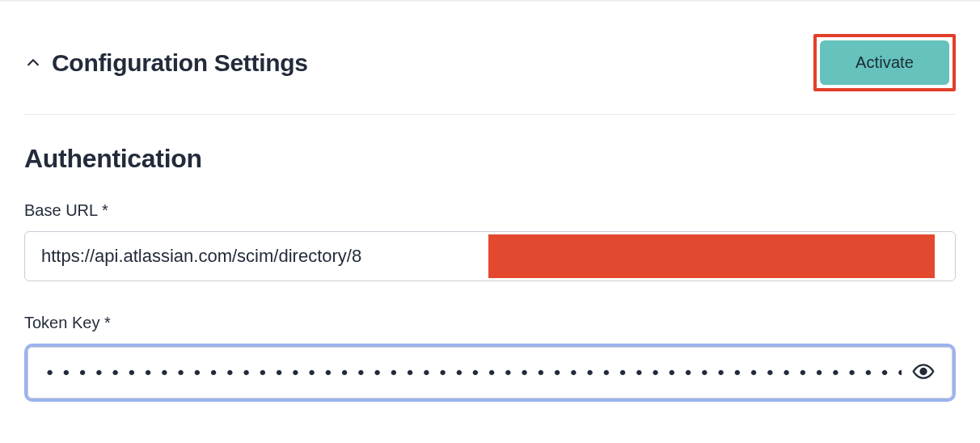  I want to click on token-key-label: Token Key *, so click(490, 323).